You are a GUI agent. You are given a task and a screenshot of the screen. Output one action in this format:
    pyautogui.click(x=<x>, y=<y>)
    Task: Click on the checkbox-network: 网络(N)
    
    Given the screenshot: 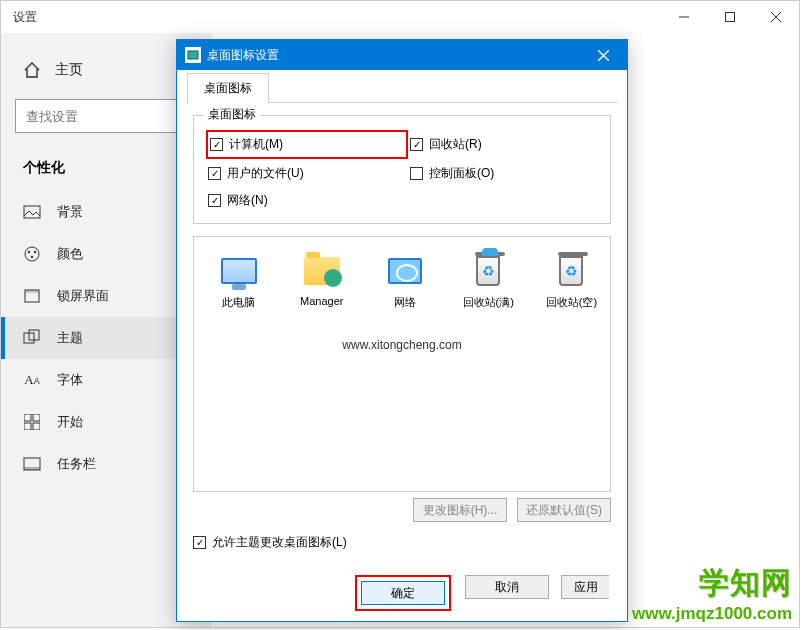 What is the action you would take?
    pyautogui.click(x=301, y=200)
    